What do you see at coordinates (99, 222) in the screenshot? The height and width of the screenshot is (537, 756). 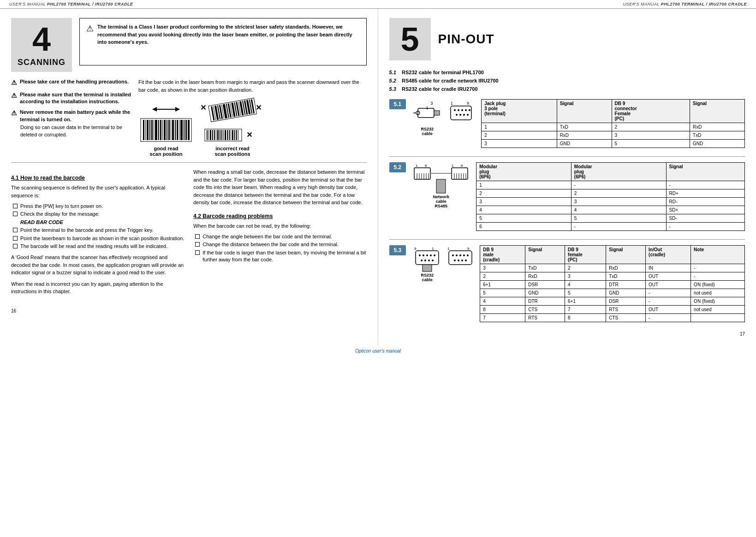 I see `step-3: READ BAR CODE` at bounding box center [99, 222].